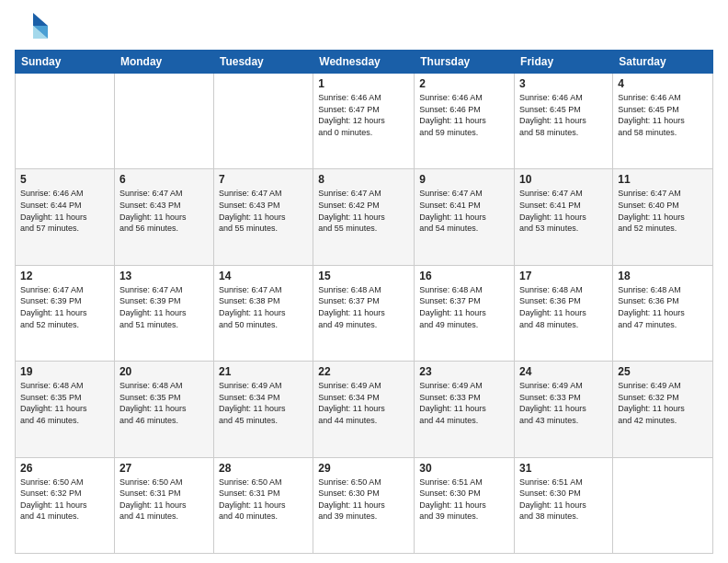 This screenshot has width=728, height=563. I want to click on day-number: 18, so click(663, 276).